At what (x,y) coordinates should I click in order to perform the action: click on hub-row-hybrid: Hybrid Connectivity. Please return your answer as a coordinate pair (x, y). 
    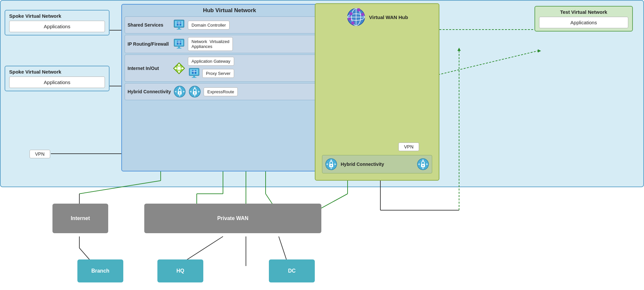
    Looking at the image, I should click on (230, 92).